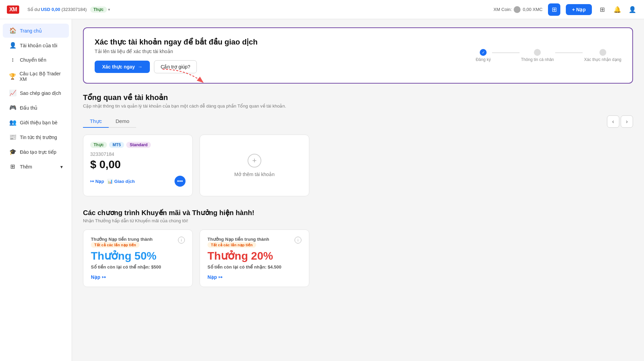 The image size is (644, 361). Describe the element at coordinates (554, 10) in the screenshot. I see `apps-button: ⊞` at that location.